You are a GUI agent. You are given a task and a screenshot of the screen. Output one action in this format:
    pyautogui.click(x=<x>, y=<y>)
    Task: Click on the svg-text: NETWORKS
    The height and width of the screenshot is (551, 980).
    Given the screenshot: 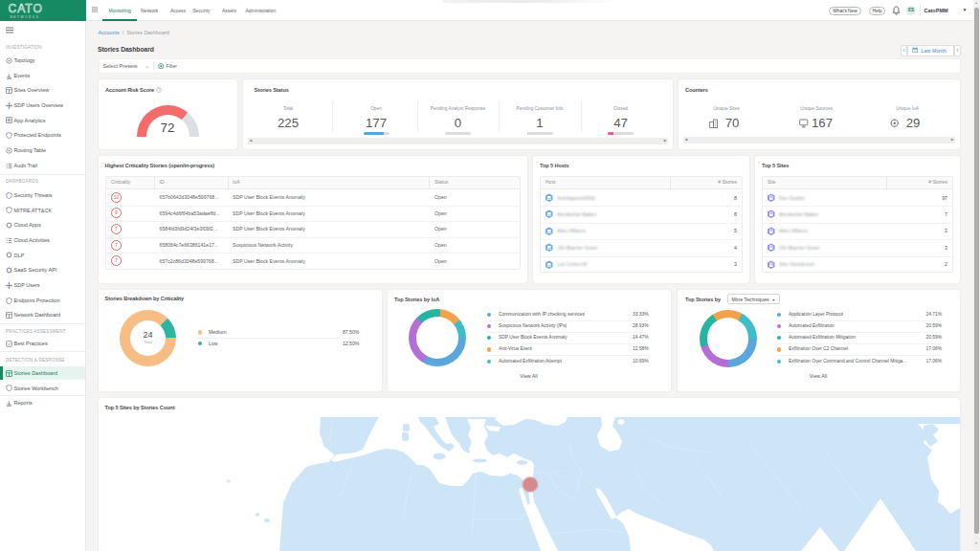 What is the action you would take?
    pyautogui.click(x=25, y=17)
    